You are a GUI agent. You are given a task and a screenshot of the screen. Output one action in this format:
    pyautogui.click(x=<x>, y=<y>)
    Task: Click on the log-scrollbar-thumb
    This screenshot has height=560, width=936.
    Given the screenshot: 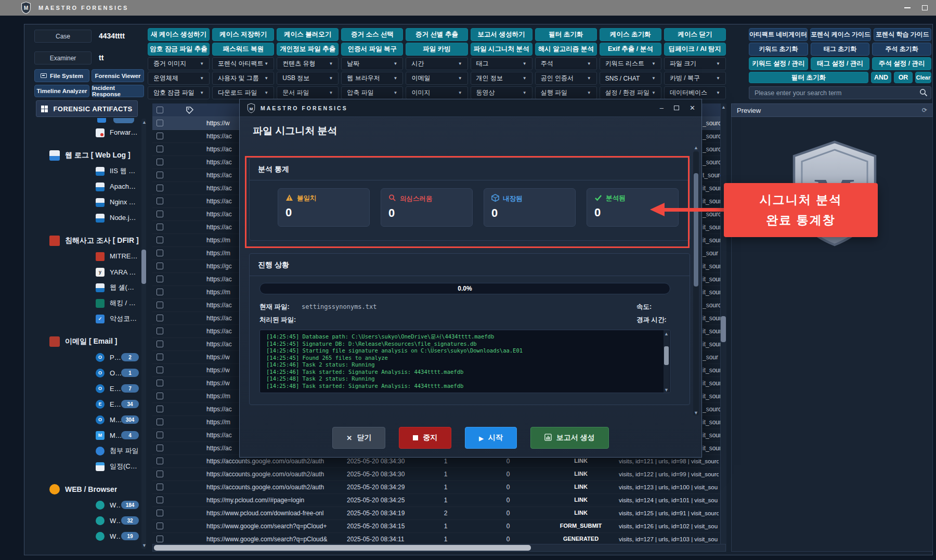 What is the action you would take?
    pyautogui.click(x=667, y=356)
    